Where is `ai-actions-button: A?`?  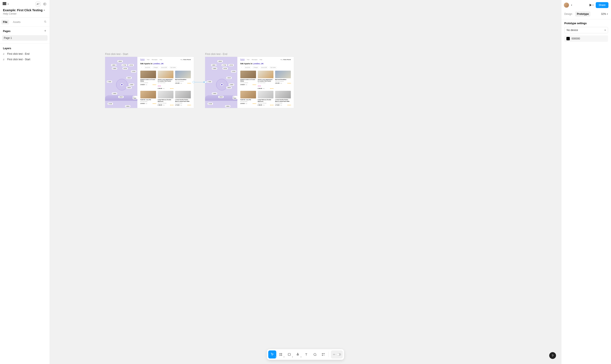 ai-actions-button: A? is located at coordinates (38, 4).